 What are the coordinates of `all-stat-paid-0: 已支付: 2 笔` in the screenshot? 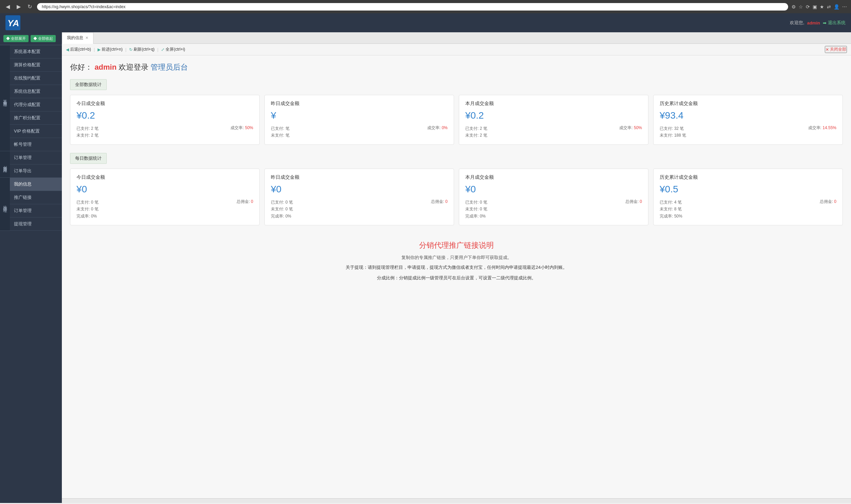 It's located at (88, 128).